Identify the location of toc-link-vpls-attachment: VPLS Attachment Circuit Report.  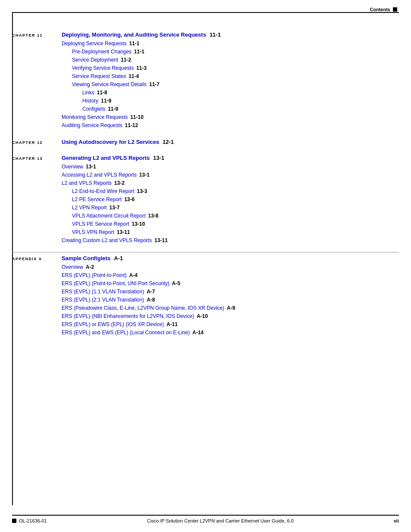
(109, 216).